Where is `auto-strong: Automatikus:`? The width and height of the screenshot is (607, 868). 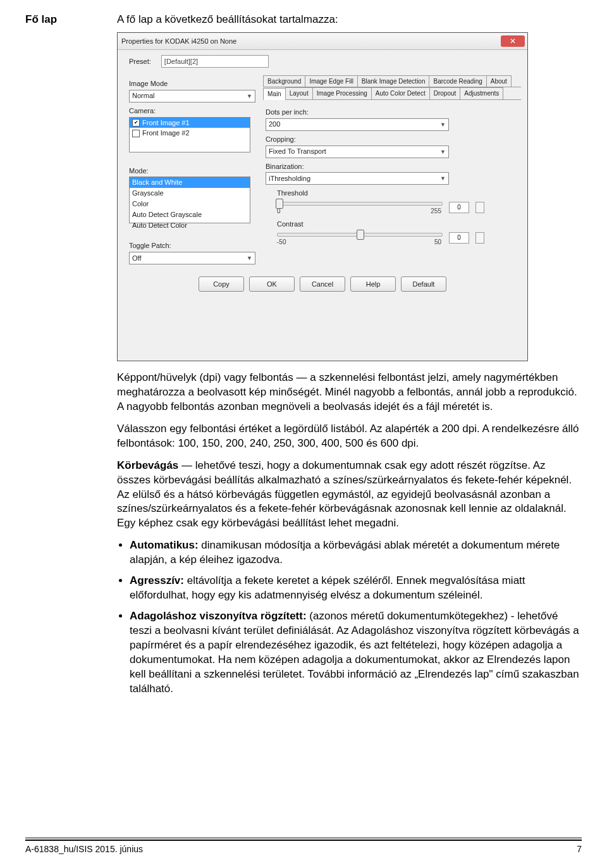
auto-strong: Automatikus: is located at coordinates (164, 545).